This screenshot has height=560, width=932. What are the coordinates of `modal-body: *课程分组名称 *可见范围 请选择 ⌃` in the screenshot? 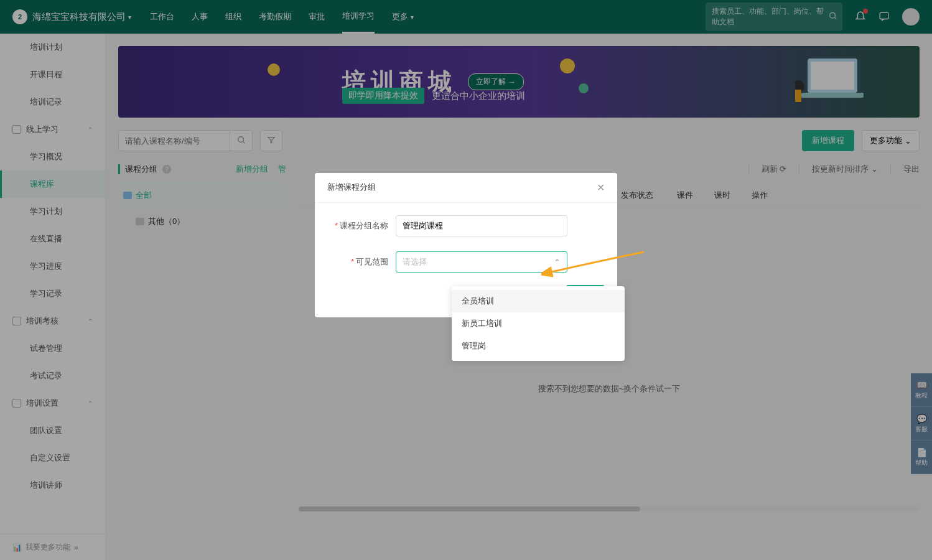 It's located at (466, 244).